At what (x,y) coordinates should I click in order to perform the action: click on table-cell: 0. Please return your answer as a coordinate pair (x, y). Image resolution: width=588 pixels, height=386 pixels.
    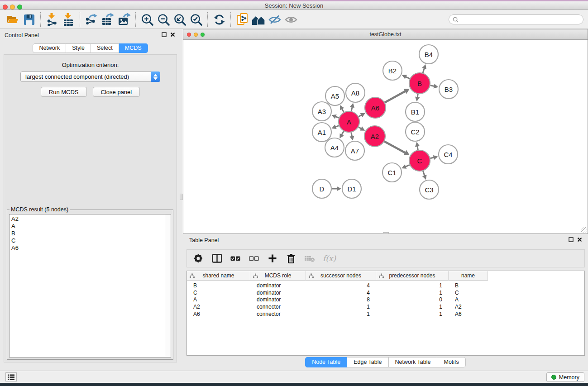
    Looking at the image, I should click on (412, 300).